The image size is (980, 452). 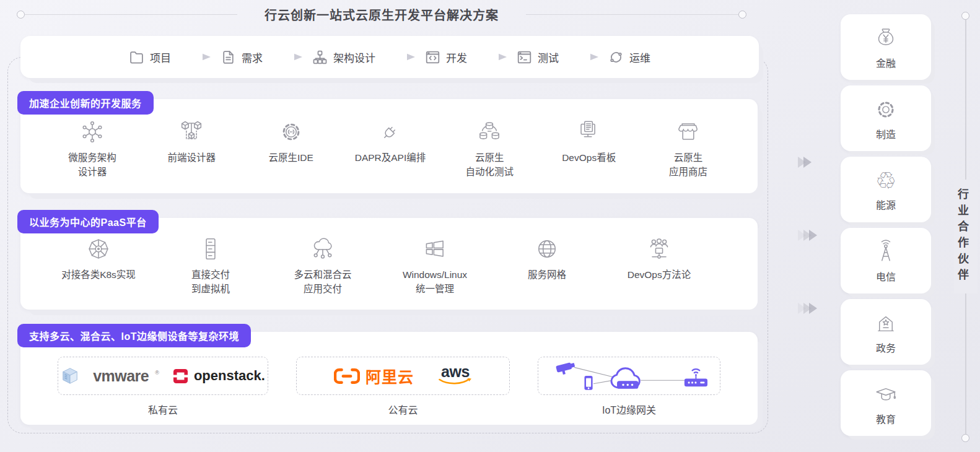 What do you see at coordinates (616, 57) in the screenshot?
I see `sync-loop-icon` at bounding box center [616, 57].